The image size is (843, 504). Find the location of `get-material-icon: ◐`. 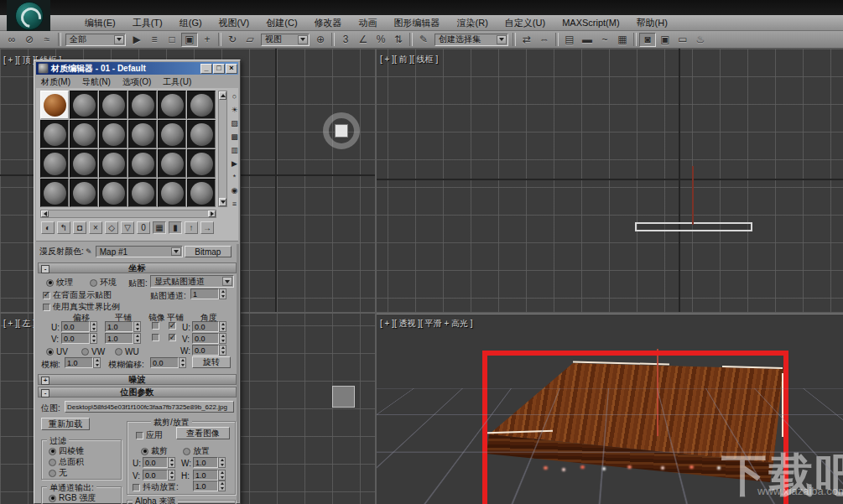

get-material-icon: ◐ is located at coordinates (48, 228).